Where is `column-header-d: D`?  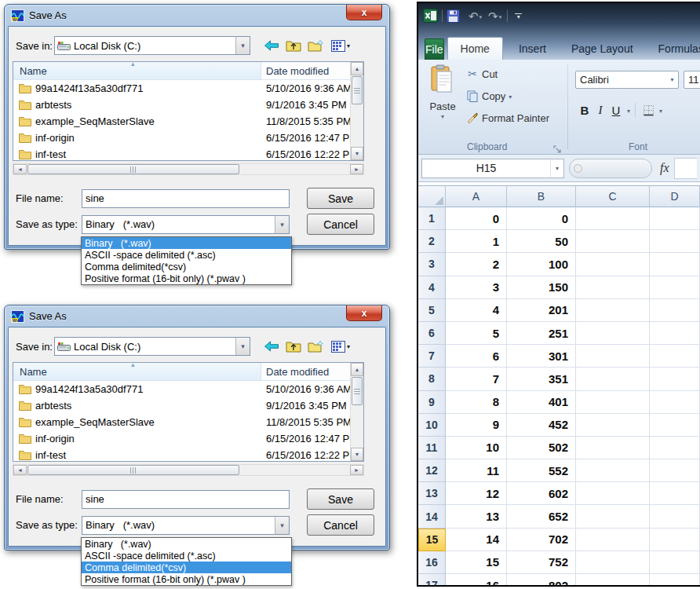 column-header-d: D is located at coordinates (675, 196).